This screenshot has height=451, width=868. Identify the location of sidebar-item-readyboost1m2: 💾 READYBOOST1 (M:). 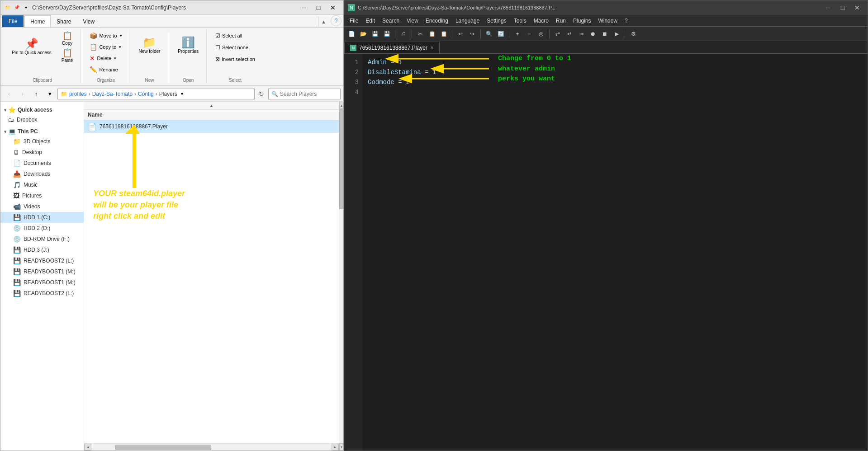
(42, 282).